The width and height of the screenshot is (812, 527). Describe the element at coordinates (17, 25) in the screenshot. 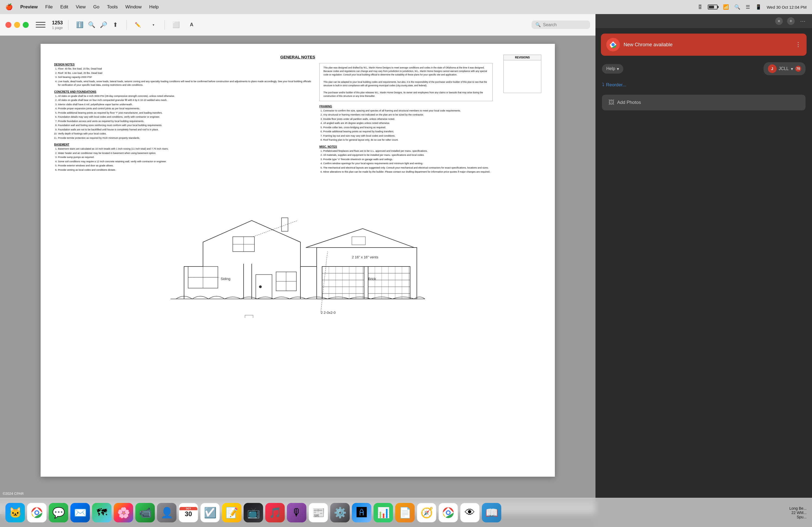

I see `traffic-lights` at that location.